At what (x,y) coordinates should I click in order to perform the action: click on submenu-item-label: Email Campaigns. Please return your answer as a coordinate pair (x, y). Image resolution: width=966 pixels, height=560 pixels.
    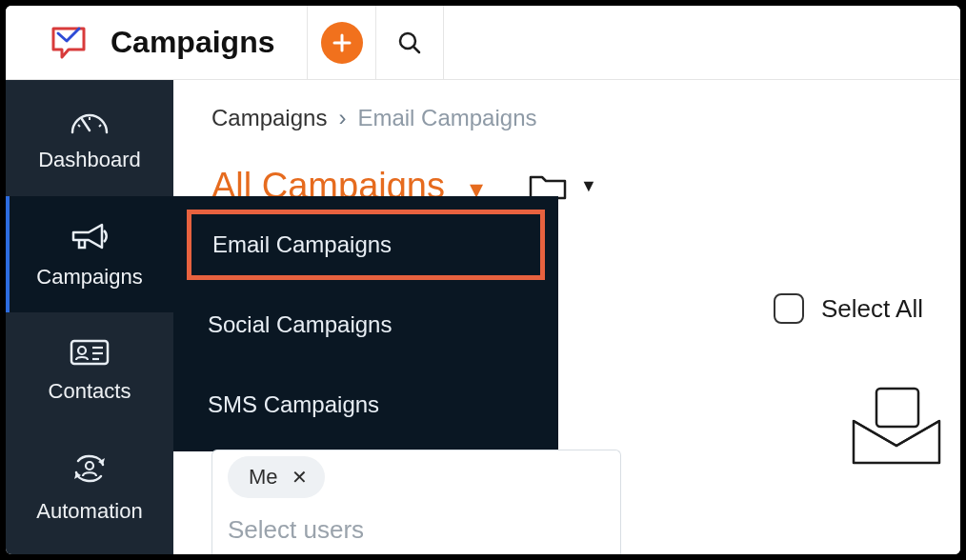
    Looking at the image, I should click on (302, 245).